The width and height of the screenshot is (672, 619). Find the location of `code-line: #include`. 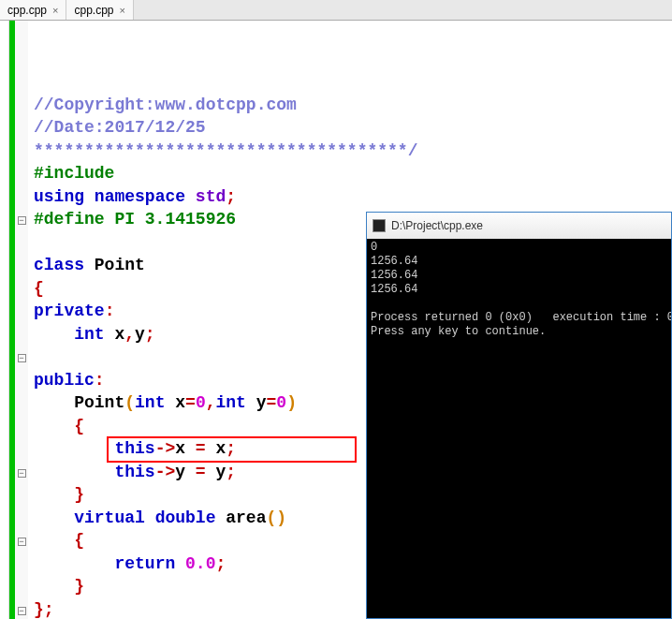

code-line: #include is located at coordinates (350, 174).